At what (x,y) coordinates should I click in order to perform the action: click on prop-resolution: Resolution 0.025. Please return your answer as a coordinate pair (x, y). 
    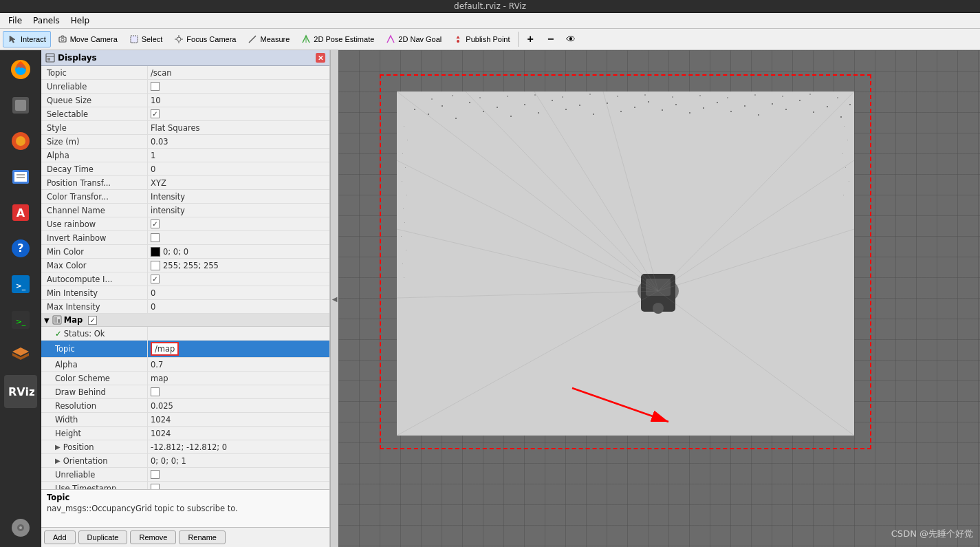
    Looking at the image, I should click on (186, 406).